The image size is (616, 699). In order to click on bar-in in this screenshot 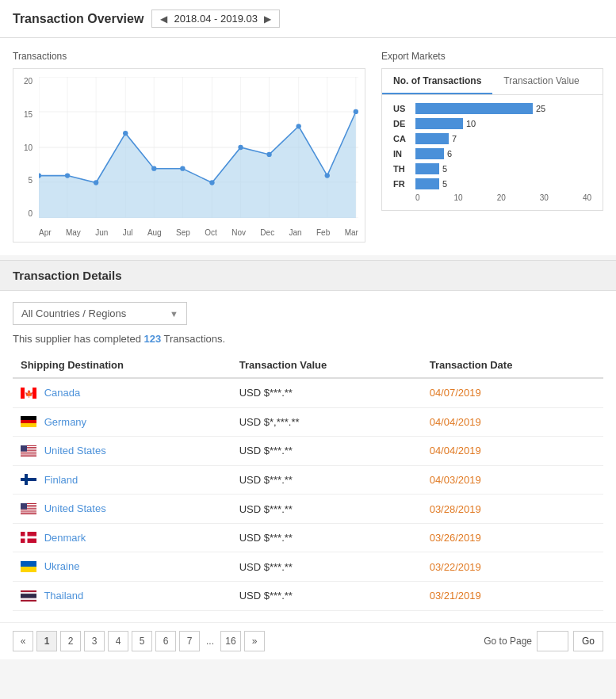, I will do `click(430, 154)`.